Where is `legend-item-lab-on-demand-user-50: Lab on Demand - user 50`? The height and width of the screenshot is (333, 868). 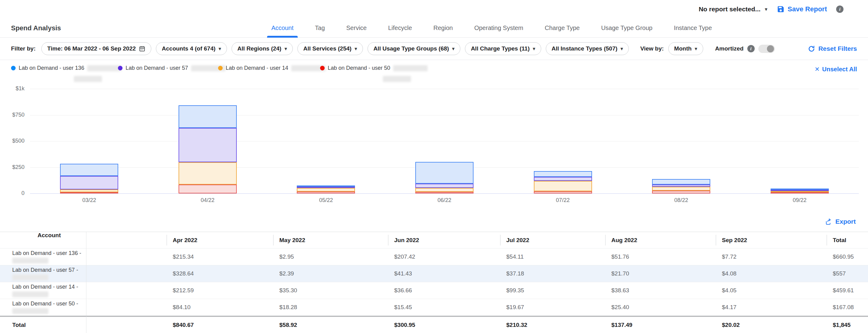 legend-item-lab-on-demand-user-50: Lab on Demand - user 50 is located at coordinates (374, 68).